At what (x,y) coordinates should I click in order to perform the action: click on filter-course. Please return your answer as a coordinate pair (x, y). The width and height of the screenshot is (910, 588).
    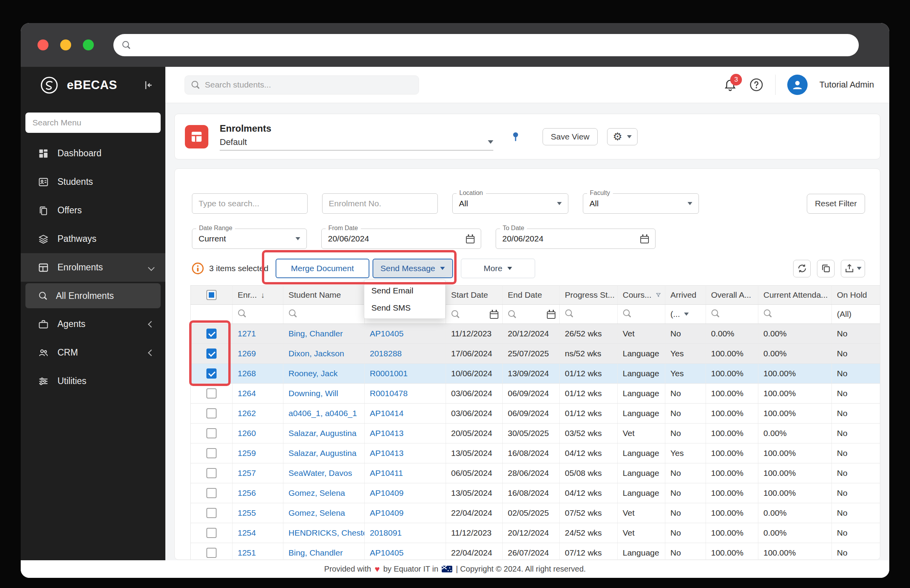
    Looking at the image, I should click on (641, 314).